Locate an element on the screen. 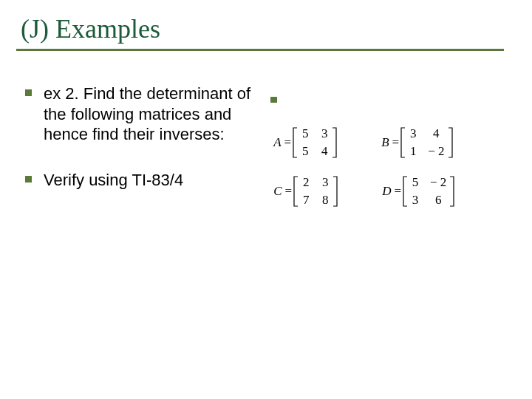 Image resolution: width=532 pixels, height=399 pixels. bullet-item-2: Verify using TI-83/4 is located at coordinates (142, 180).